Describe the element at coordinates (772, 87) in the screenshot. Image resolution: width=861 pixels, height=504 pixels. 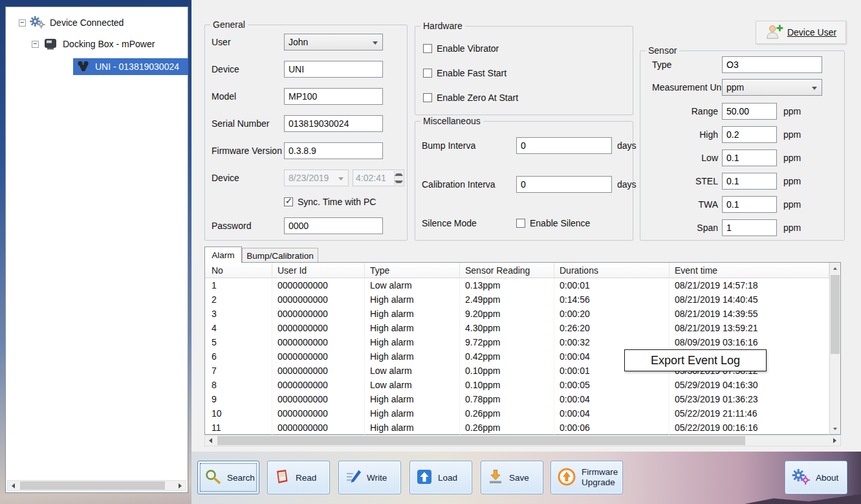
I see `measurement-unit-dropdown: ppm` at that location.